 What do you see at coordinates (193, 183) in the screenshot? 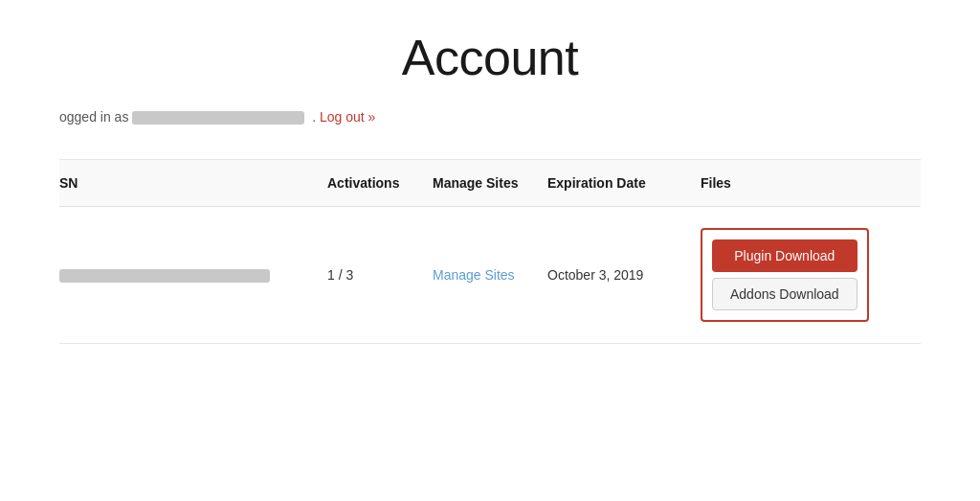
I see `col-header-sn: SN` at bounding box center [193, 183].